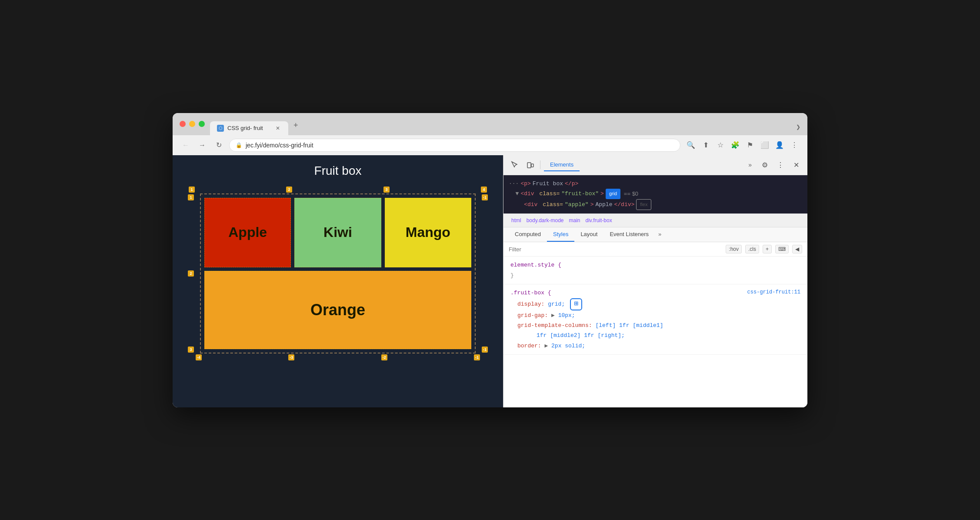 The image size is (980, 520). I want to click on element-style-rule: element.style { }, so click(656, 270).